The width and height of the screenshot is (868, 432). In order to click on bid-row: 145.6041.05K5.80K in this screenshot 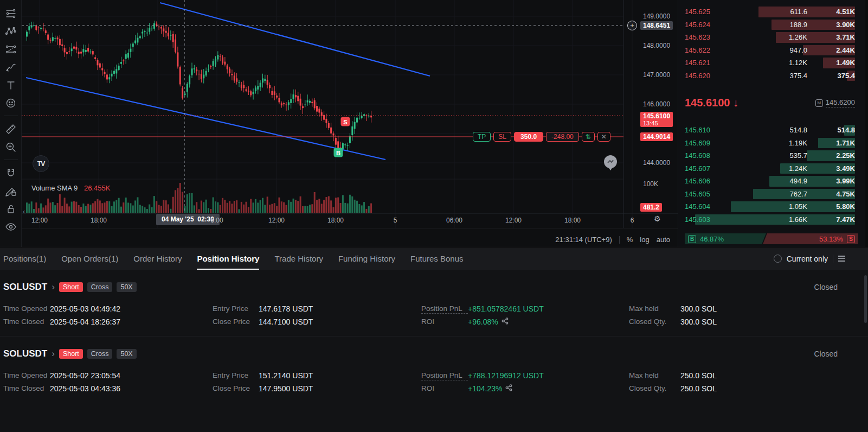, I will do `click(771, 207)`.